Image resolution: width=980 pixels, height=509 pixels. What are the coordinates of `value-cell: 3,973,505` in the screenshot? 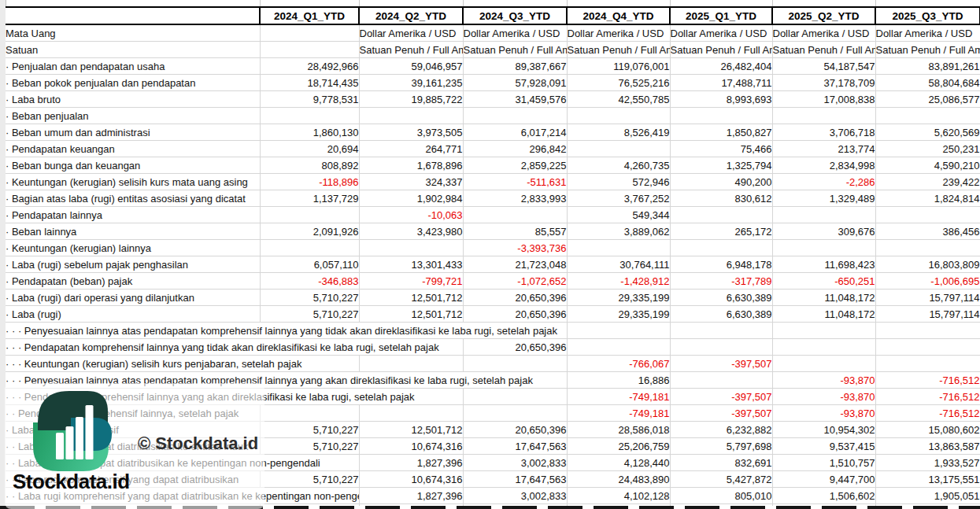 It's located at (411, 132).